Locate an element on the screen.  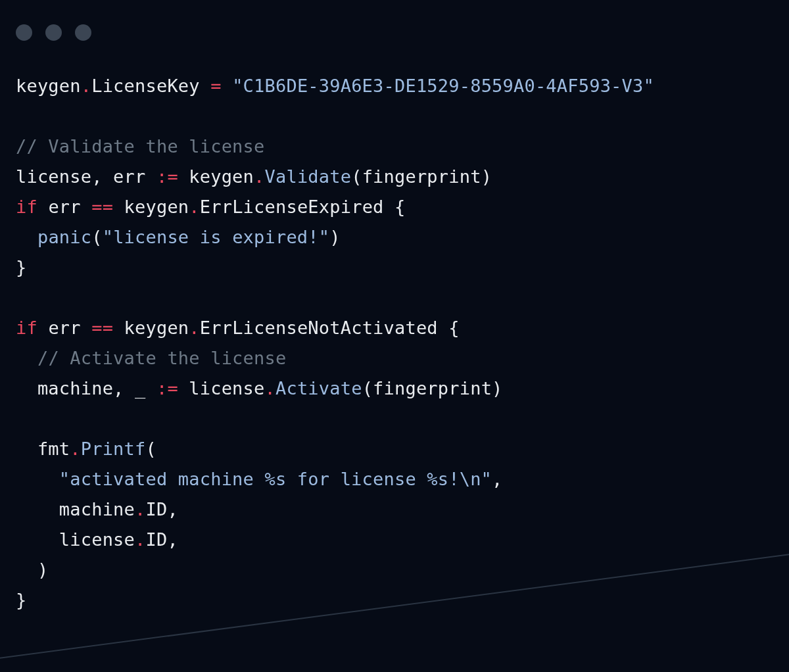
code-line-4: license, err := keygen.Validate(fingerpr… is located at coordinates (254, 176).